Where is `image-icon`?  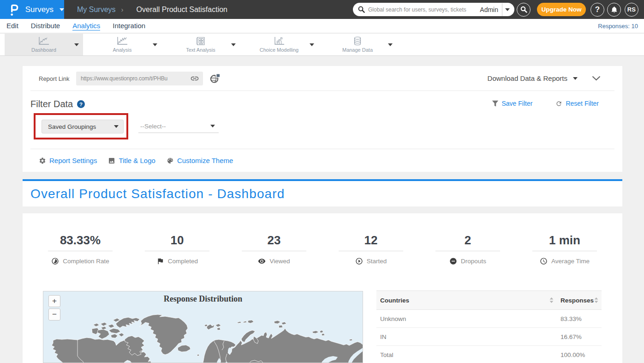
image-icon is located at coordinates (112, 161).